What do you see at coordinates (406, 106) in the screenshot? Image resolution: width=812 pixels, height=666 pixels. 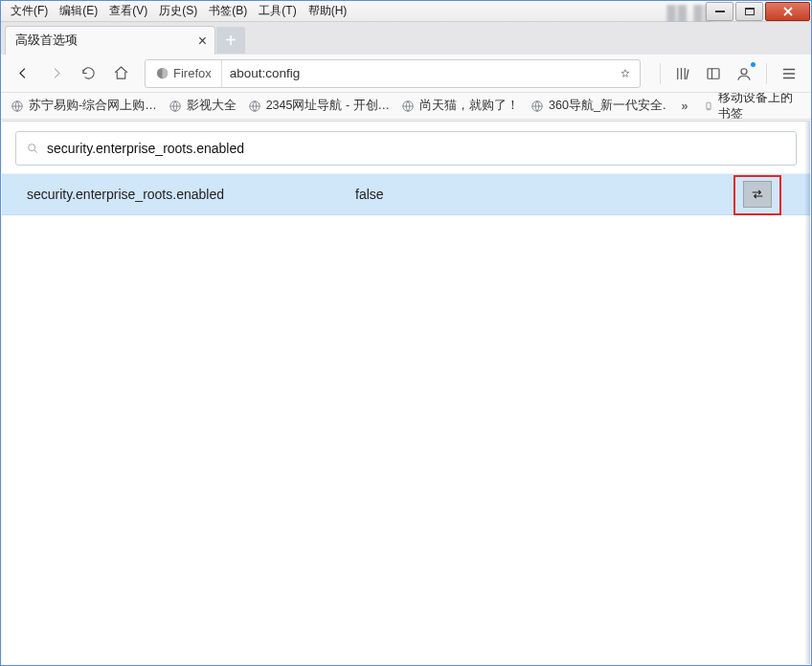 I see `bookmarks-toolbar: 苏宁易购-综合网上购… 影视大全 2345网址导航 - 开创… 尚天猫，就购了！…` at bounding box center [406, 106].